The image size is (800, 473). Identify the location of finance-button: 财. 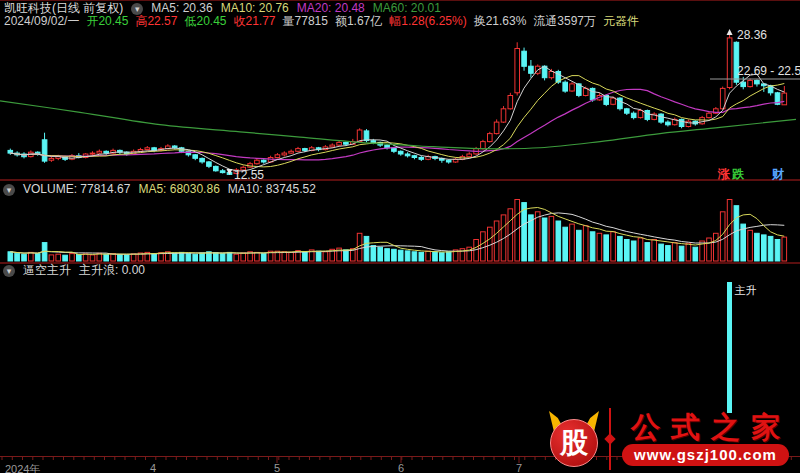
(778, 174).